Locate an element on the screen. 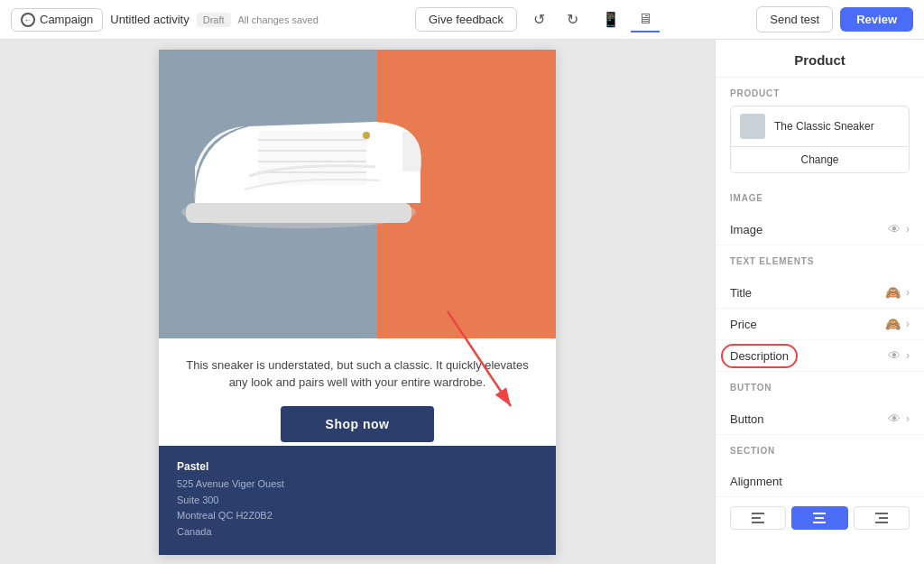  desktop-device-button: 🖥 is located at coordinates (645, 20).